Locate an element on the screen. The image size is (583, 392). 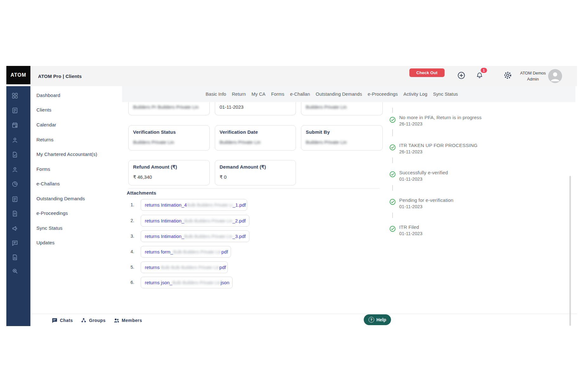
attachment-link: returns form_Bulb Builders Private Linpd… is located at coordinates (186, 252).